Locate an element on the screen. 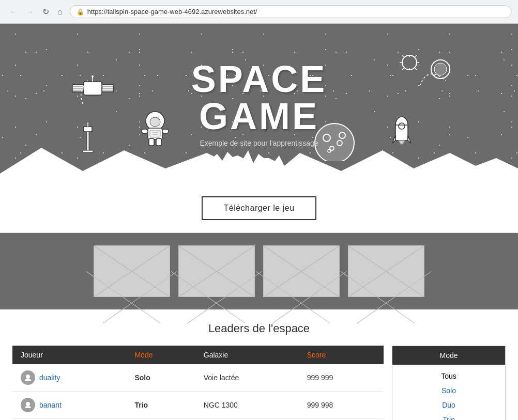 Image resolution: width=518 pixels, height=420 pixels. score-cell: 999 999 is located at coordinates (341, 378).